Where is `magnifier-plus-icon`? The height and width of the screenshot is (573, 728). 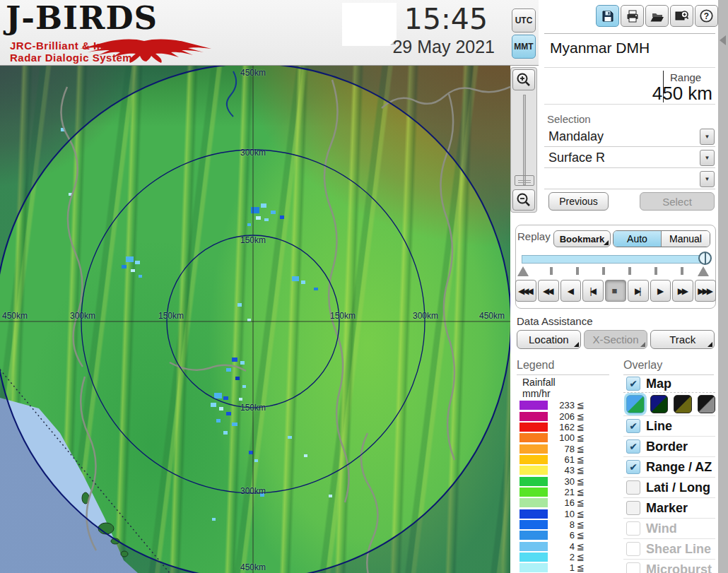 magnifier-plus-icon is located at coordinates (524, 80).